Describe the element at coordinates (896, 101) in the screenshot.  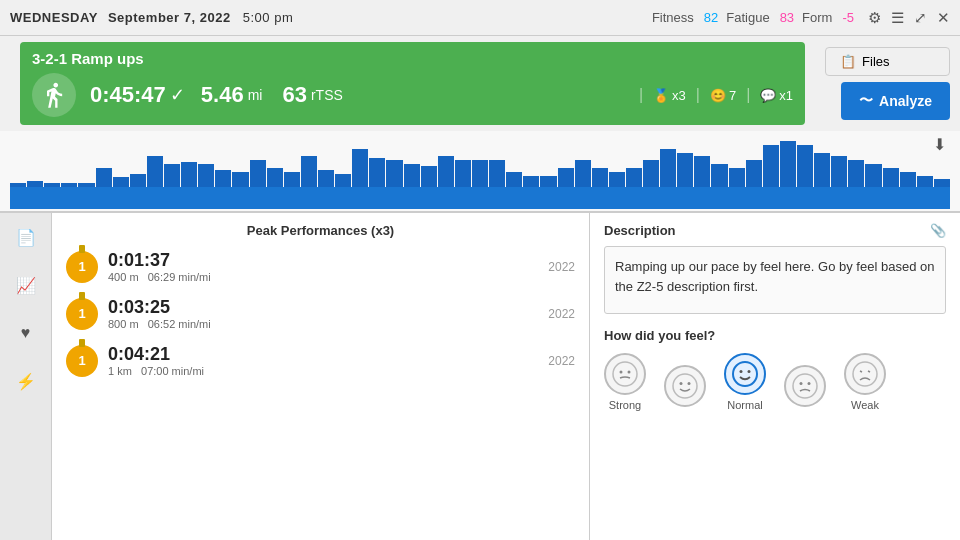
I see `analyze-button: 〜 Analyze` at that location.